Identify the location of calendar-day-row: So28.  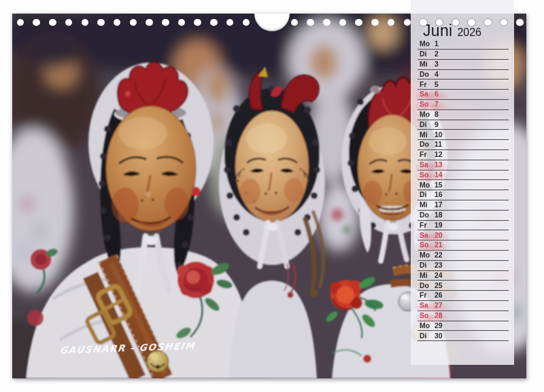
(463, 317).